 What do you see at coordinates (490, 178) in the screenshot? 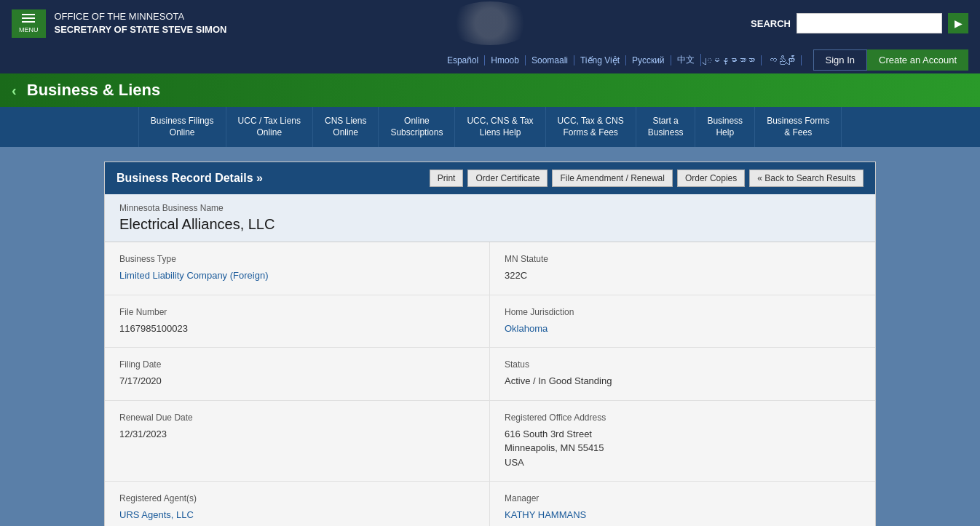
I see `record-header: Business Record Details » Print Order Ce…` at bounding box center [490, 178].